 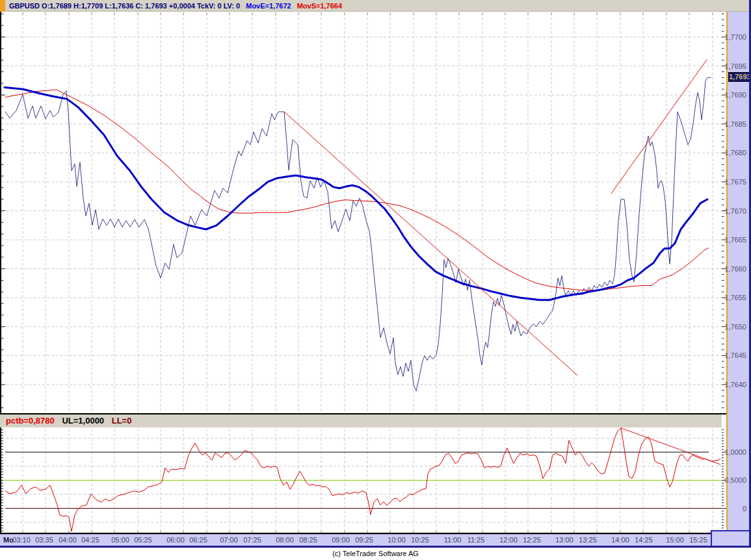 I want to click on time-axis-label: 05:25, so click(x=143, y=540).